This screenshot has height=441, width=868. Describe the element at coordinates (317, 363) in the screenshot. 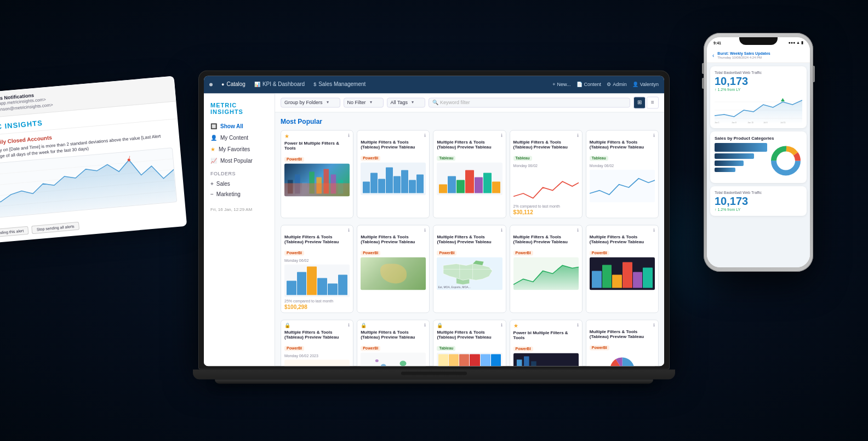

I see `card-11-image` at that location.